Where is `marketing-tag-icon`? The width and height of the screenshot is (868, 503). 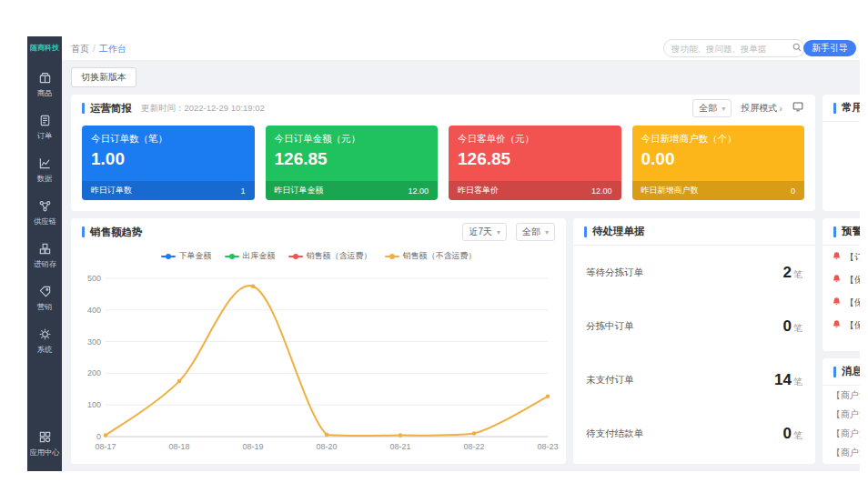
marketing-tag-icon is located at coordinates (45, 291).